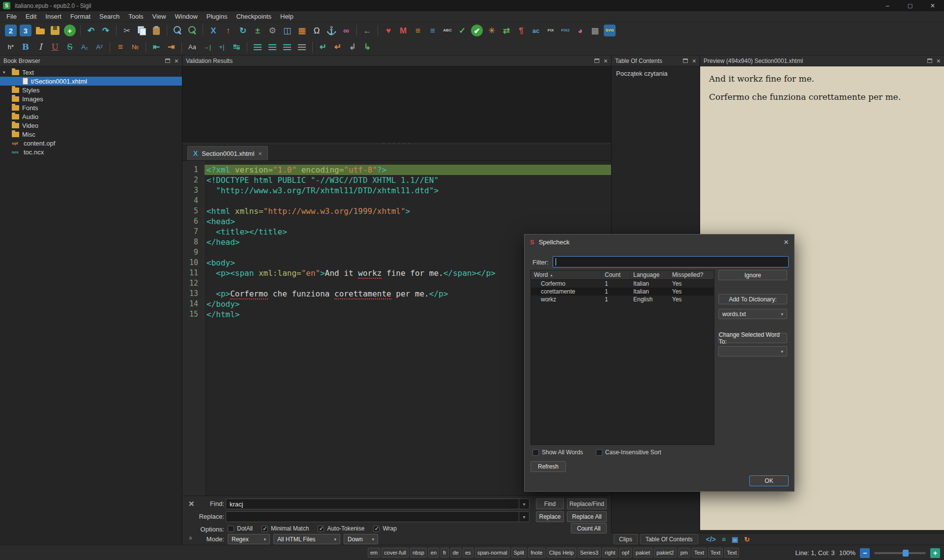  Describe the element at coordinates (561, 553) in the screenshot. I see `clip-button-clips-help: Clips Help` at that location.